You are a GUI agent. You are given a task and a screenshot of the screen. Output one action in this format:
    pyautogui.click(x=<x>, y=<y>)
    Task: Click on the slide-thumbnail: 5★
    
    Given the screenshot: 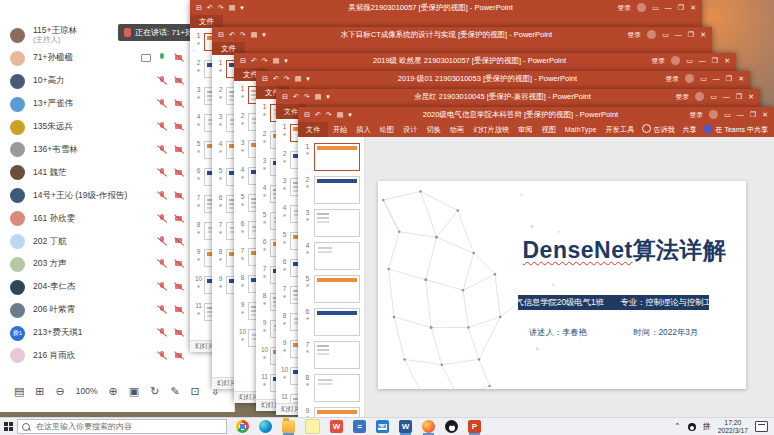 What is the action you would take?
    pyautogui.click(x=331, y=289)
    